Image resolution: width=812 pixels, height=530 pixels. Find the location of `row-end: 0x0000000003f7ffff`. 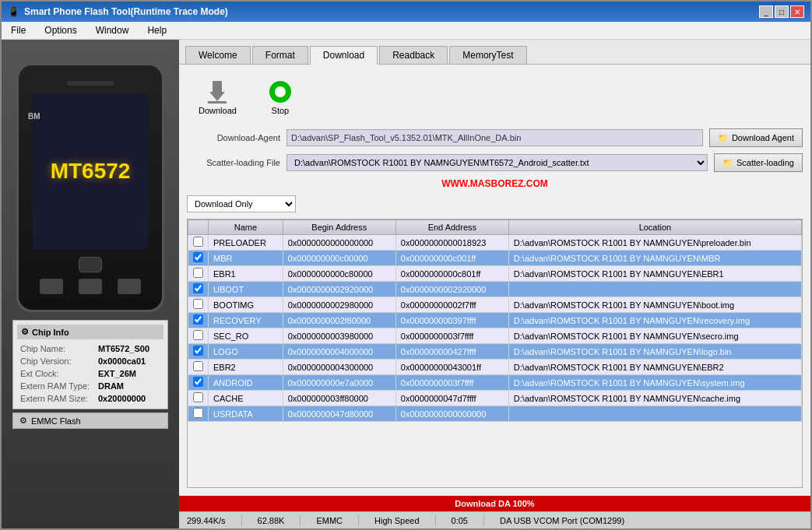

row-end: 0x0000000003f7ffff is located at coordinates (452, 336).